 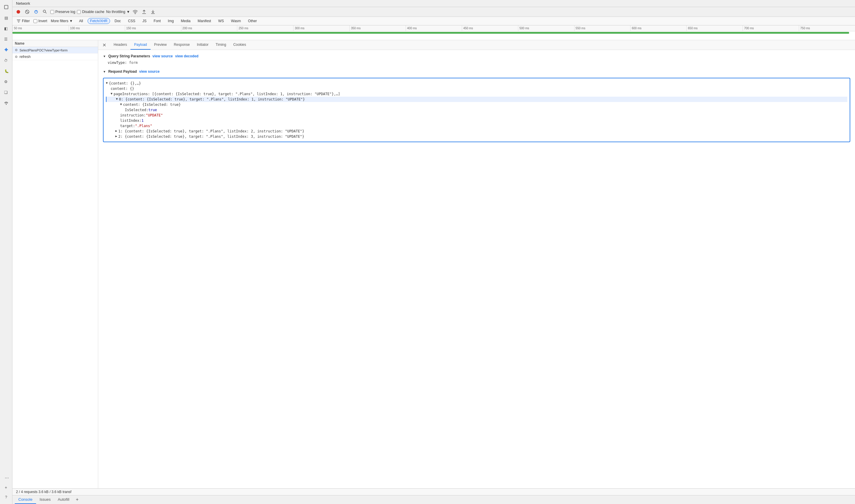 What do you see at coordinates (771, 28) in the screenshot?
I see `tick-700ms: 700 ms` at bounding box center [771, 28].